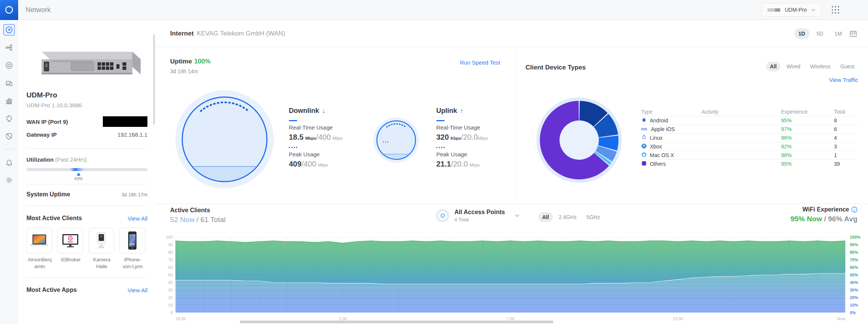 The image size is (868, 324). Describe the element at coordinates (820, 66) in the screenshot. I see `cdt-tab-wireless: Wireless` at that location.